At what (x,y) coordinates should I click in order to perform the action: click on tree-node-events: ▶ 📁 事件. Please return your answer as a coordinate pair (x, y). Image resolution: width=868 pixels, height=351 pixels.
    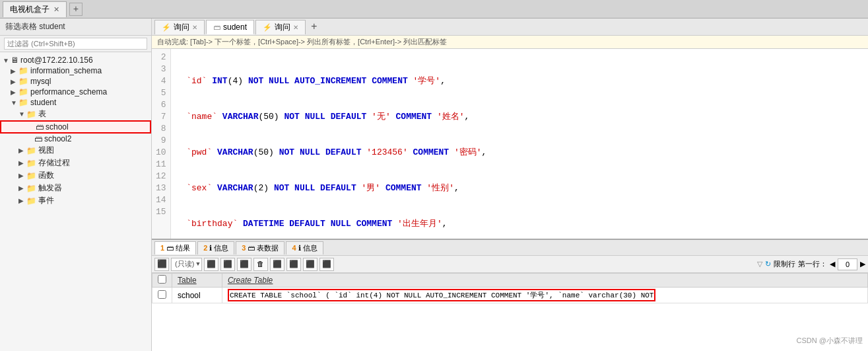
    Looking at the image, I should click on (75, 201).